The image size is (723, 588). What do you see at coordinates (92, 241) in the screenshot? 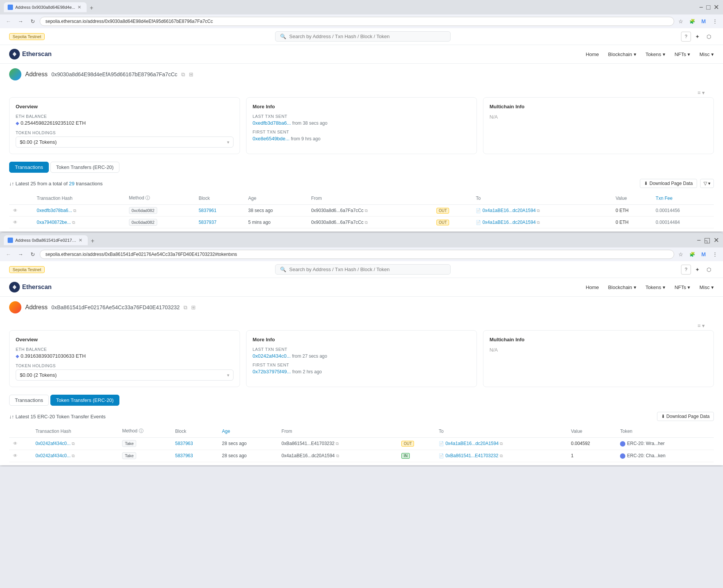
I see `new-tab-button-2: +` at bounding box center [92, 241].